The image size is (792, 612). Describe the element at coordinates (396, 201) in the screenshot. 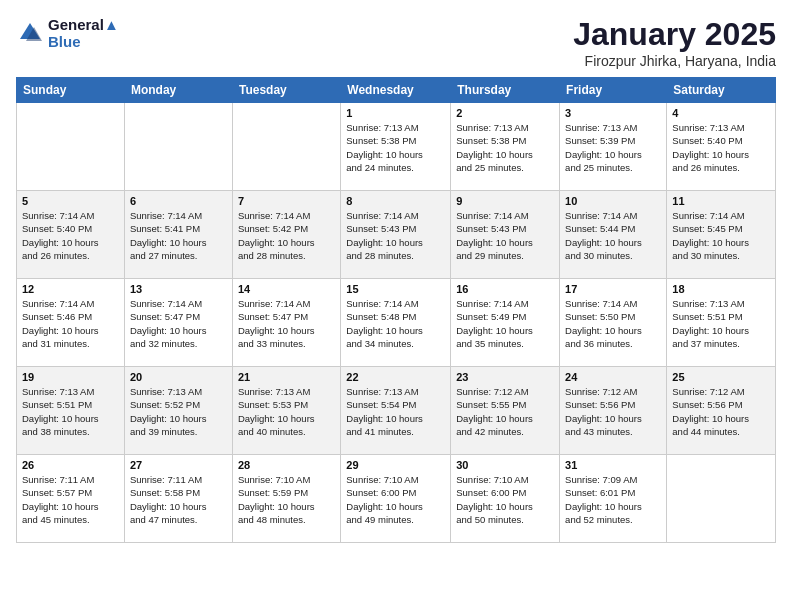

I see `day-number: 8` at that location.